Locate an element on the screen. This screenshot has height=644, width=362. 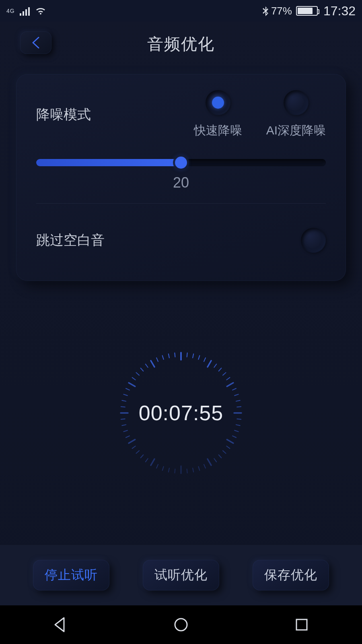
preview-optimize-button: 试听优化 is located at coordinates (181, 575).